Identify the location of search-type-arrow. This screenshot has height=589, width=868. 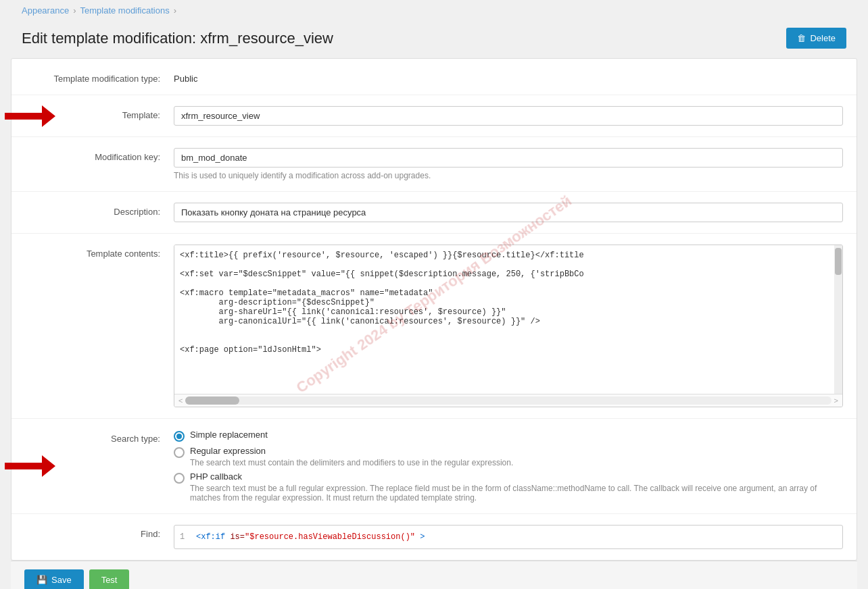
(30, 466).